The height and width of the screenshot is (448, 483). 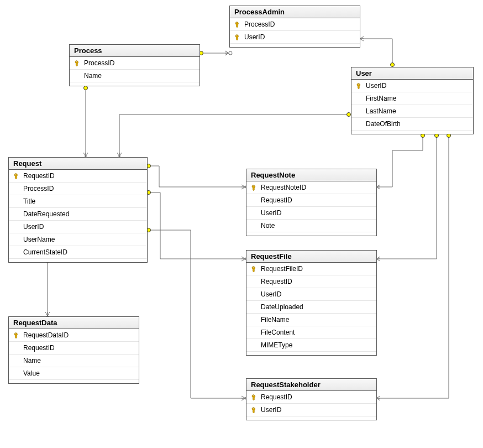 What do you see at coordinates (78, 201) in the screenshot?
I see `entity-column: Title` at bounding box center [78, 201].